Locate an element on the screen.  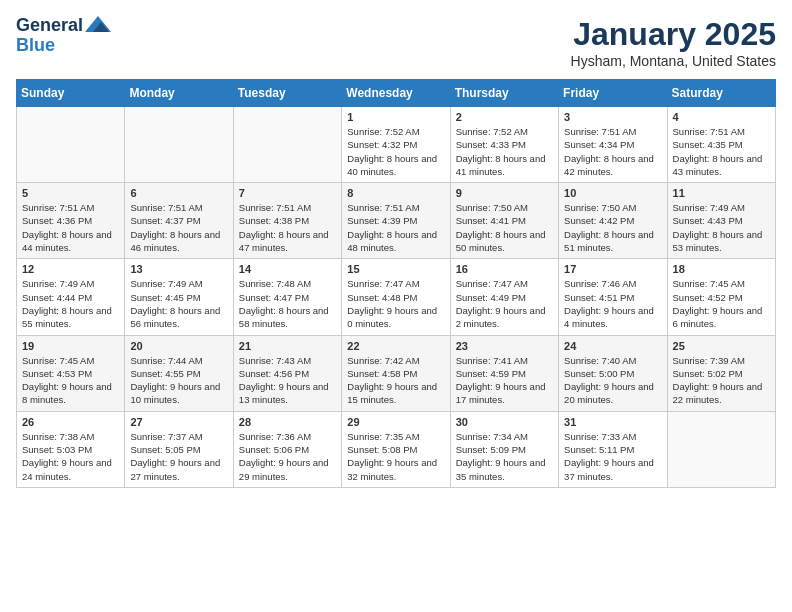
col-wednesday: Wednesday is located at coordinates (396, 94).